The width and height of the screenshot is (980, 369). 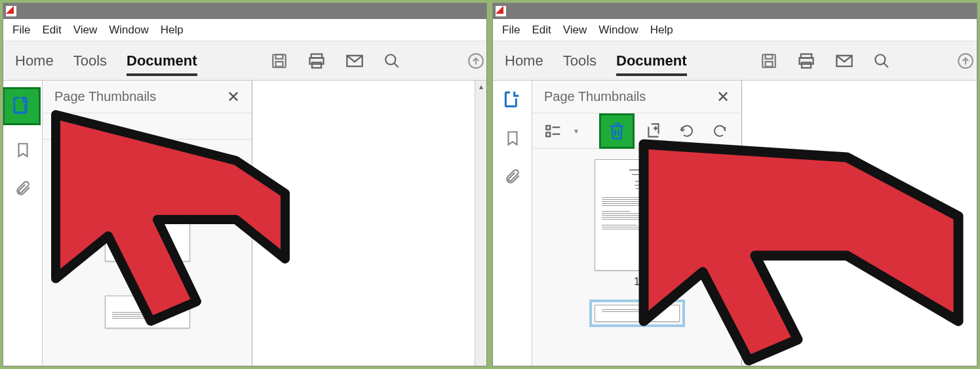 I want to click on thumbnails-toolbar, so click(x=147, y=126).